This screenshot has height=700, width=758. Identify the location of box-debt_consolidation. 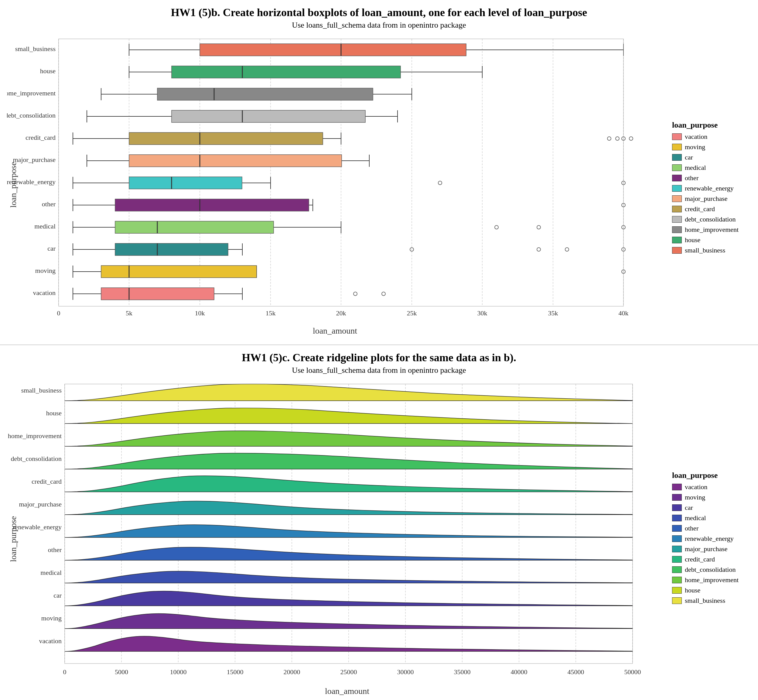
(268, 116).